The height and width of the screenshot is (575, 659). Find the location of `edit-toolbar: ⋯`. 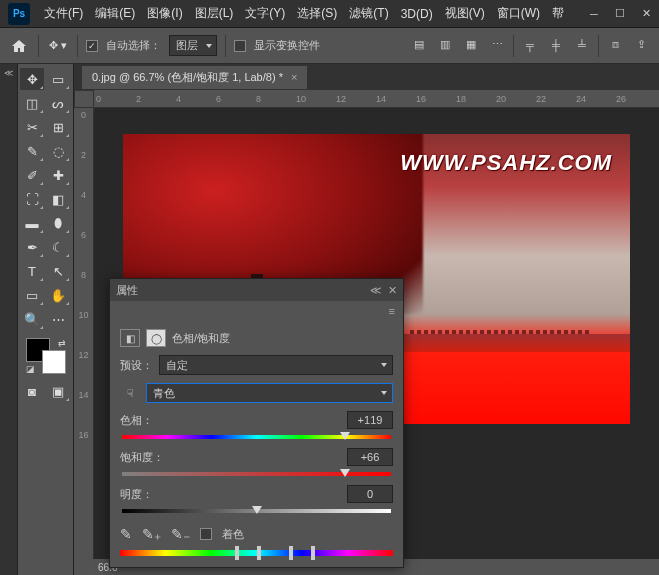

edit-toolbar: ⋯ is located at coordinates (58, 319).